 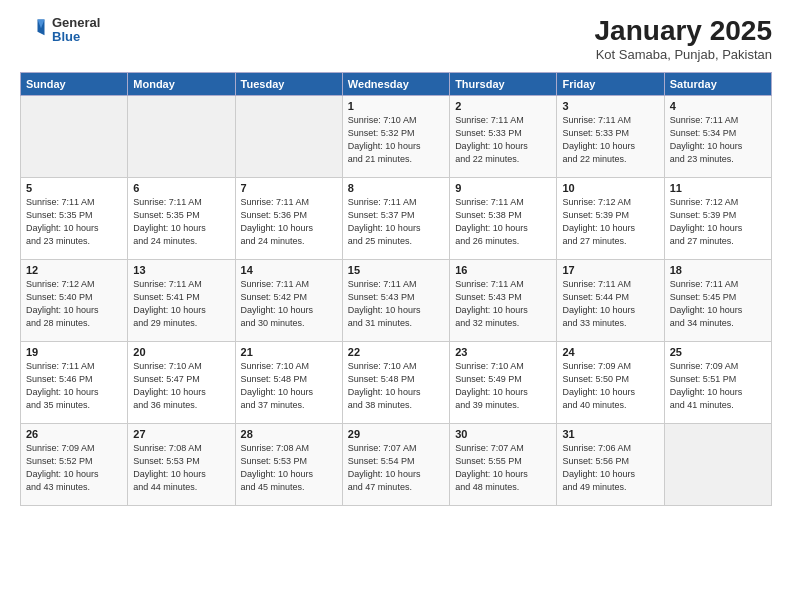 I want to click on day-info: Sunrise: 7:12 AM Sunset: 5:39 PM Dayligh…, so click(x=718, y=222).